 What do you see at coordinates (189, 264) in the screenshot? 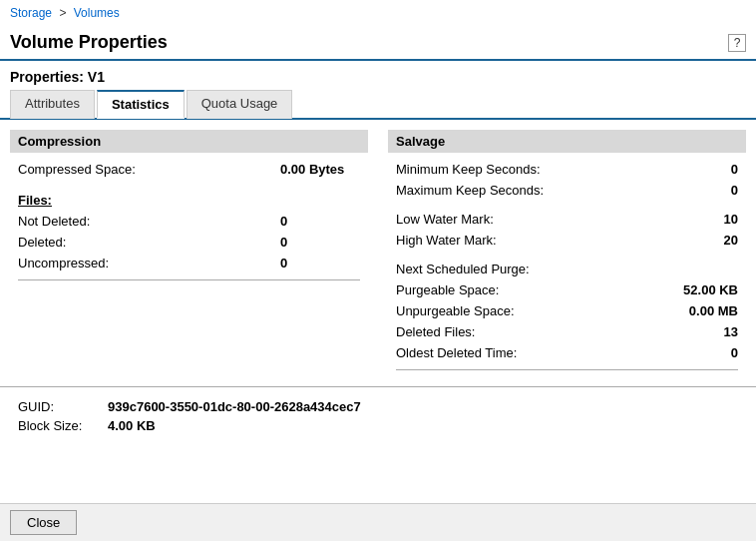
I see `uncompressed-row: Uncompressed: 0` at bounding box center [189, 264].